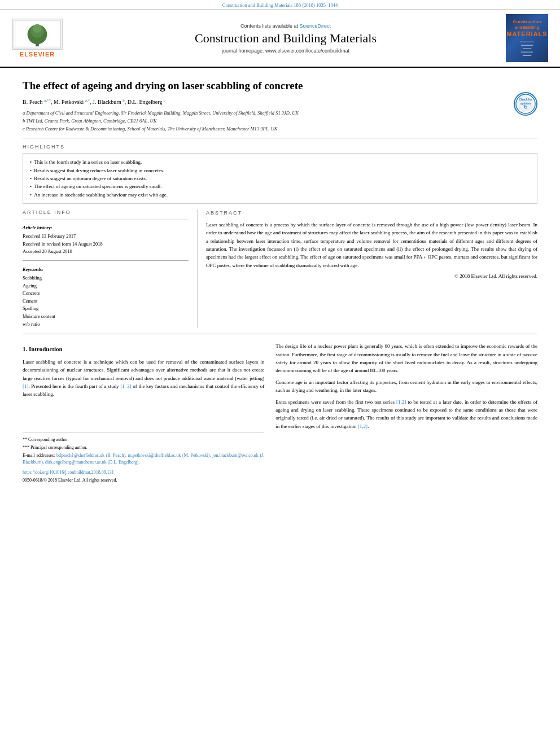  Describe the element at coordinates (72, 102) in the screenshot. I see `author-petkovski: M. Petkovski a,*` at that location.